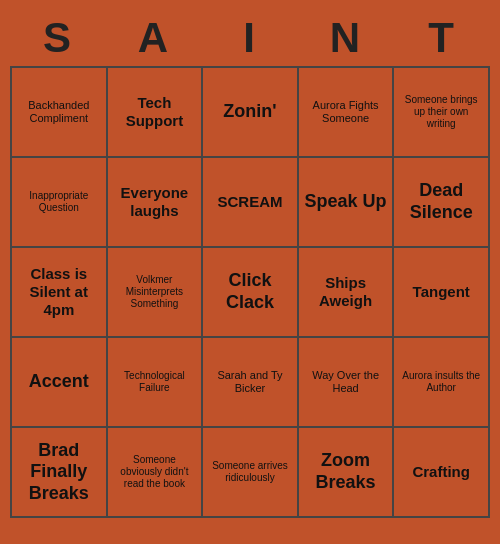 Image resolution: width=500 pixels, height=544 pixels. What do you see at coordinates (60, 203) in the screenshot?
I see `bingo-cell: Inappropriate Question` at bounding box center [60, 203].